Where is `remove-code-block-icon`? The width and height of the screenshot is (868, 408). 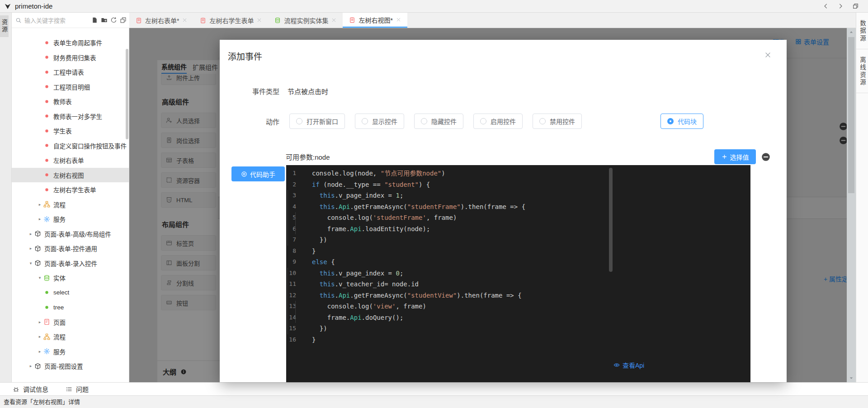
remove-code-block-icon is located at coordinates (766, 157).